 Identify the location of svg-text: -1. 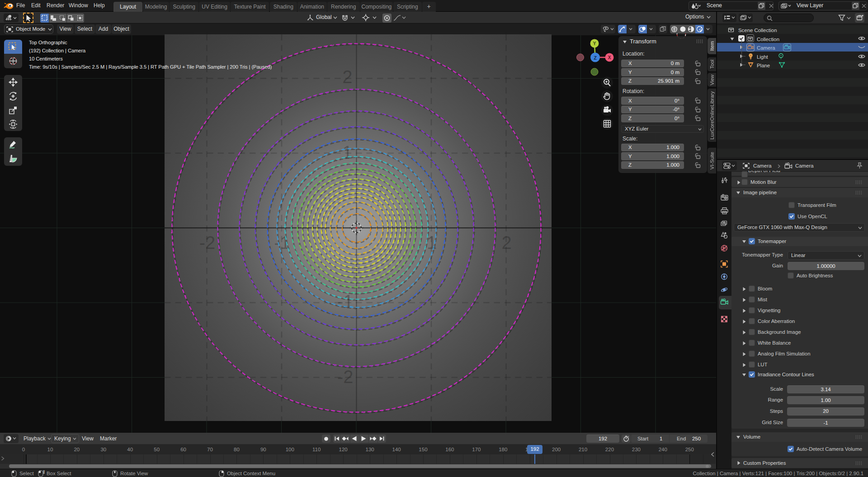
(282, 243).